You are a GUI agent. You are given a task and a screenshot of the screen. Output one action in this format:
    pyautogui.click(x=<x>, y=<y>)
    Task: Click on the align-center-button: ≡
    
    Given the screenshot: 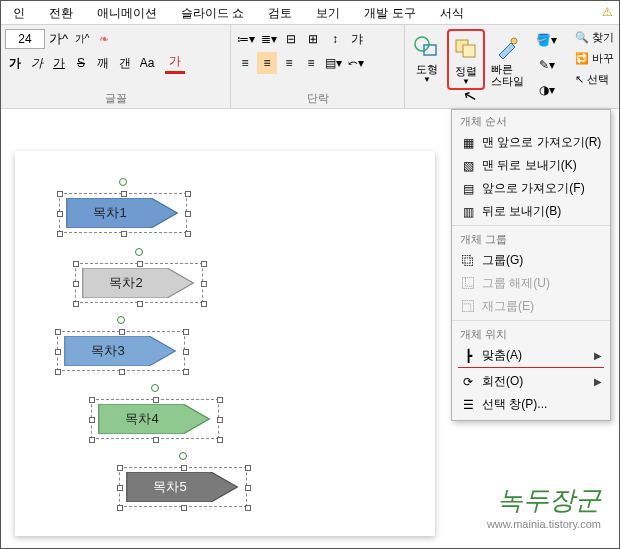 What is the action you would take?
    pyautogui.click(x=267, y=63)
    